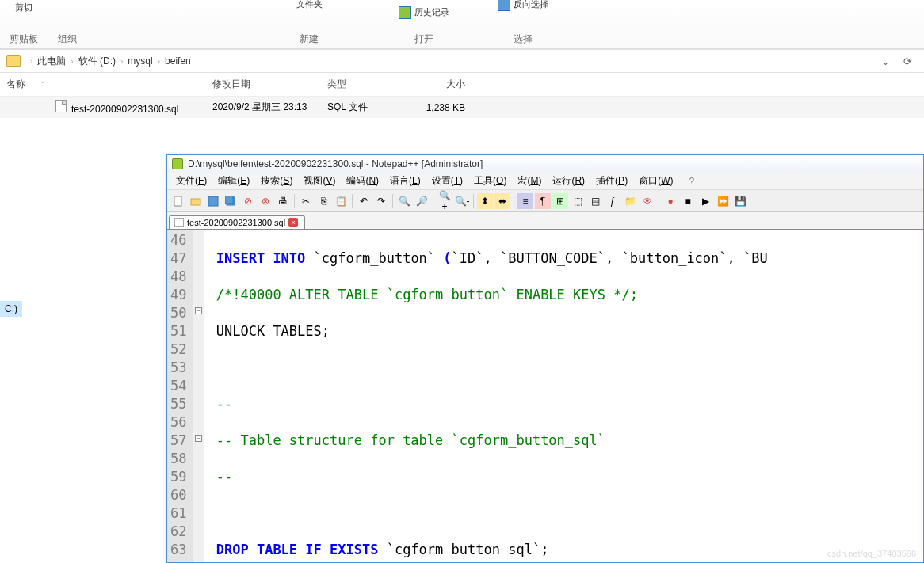 This screenshot has width=924, height=563. Describe the element at coordinates (723, 201) in the screenshot. I see `play-multi-icon: ⏩` at that location.